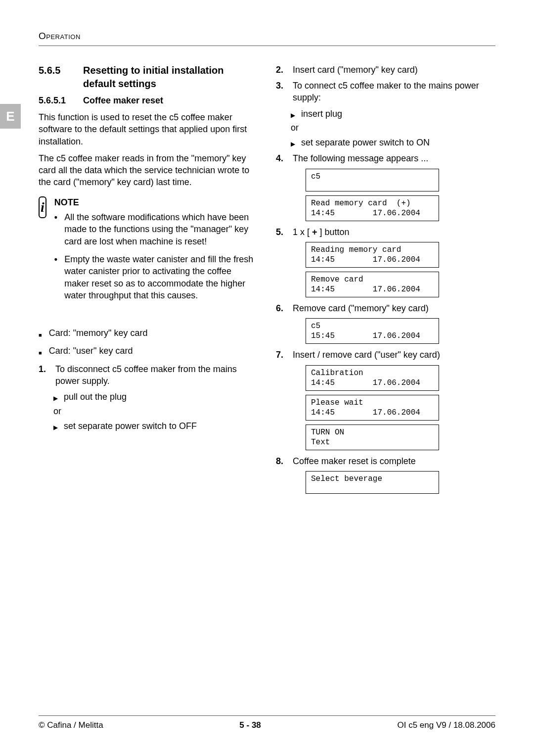 The width and height of the screenshot is (534, 756). I want to click on lcd-display: c5 15:45 17.06.2004, so click(372, 331).